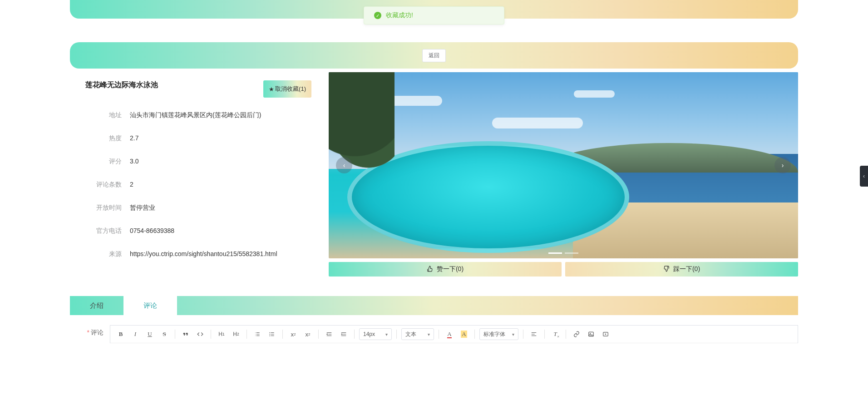 The height and width of the screenshot is (400, 868). Describe the element at coordinates (257, 334) in the screenshot. I see `ordered-list-button` at that location.